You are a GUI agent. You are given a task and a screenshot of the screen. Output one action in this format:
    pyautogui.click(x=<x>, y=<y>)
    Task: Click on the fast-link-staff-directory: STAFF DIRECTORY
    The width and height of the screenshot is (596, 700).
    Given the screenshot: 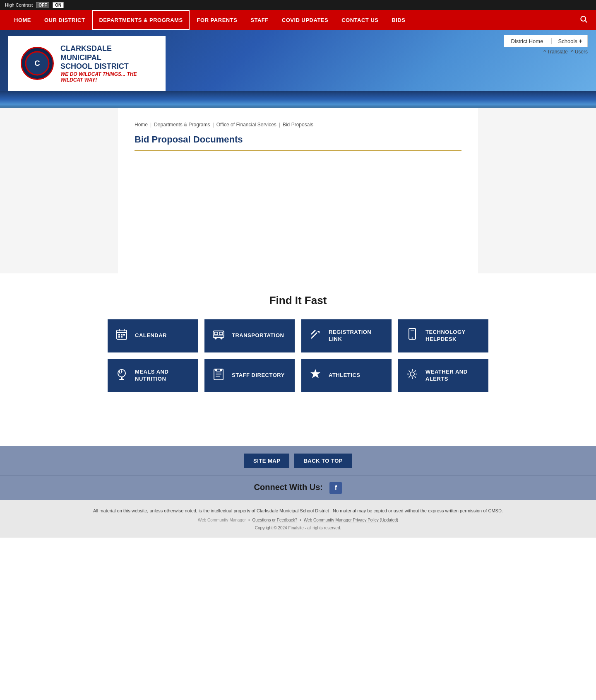 What is the action you would take?
    pyautogui.click(x=250, y=376)
    